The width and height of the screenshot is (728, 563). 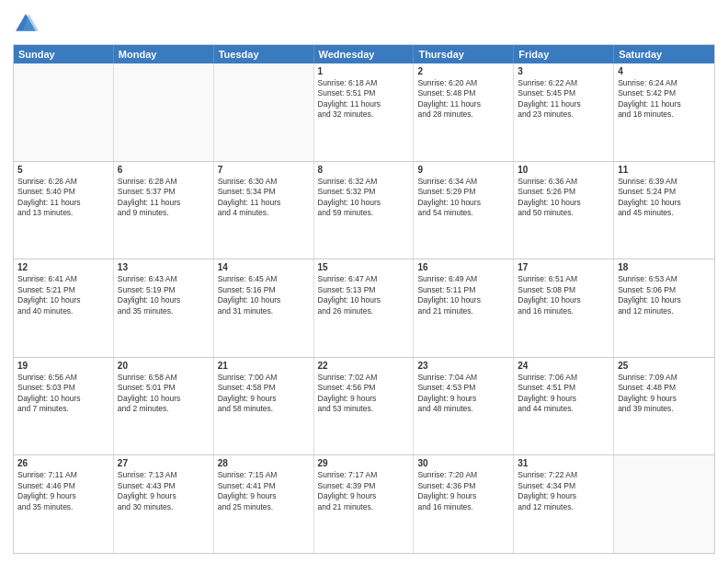 I want to click on day-cell-10: 10Sunrise: 6:36 AMSunset: 5:26 PMDayligh…, so click(x=564, y=211).